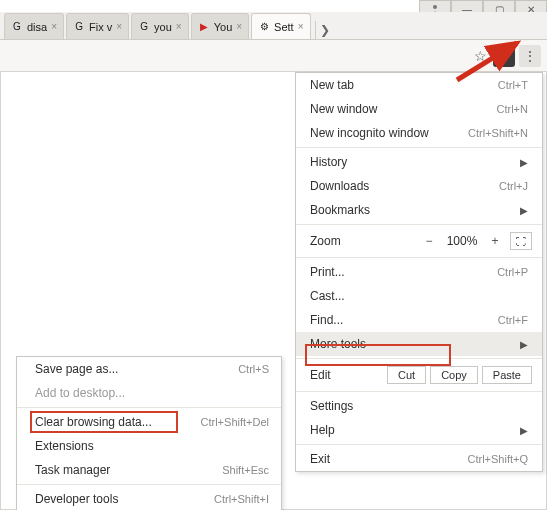 This screenshot has height=510, width=547. I want to click on menu-downloads: Downloads Ctrl+J, so click(419, 186).